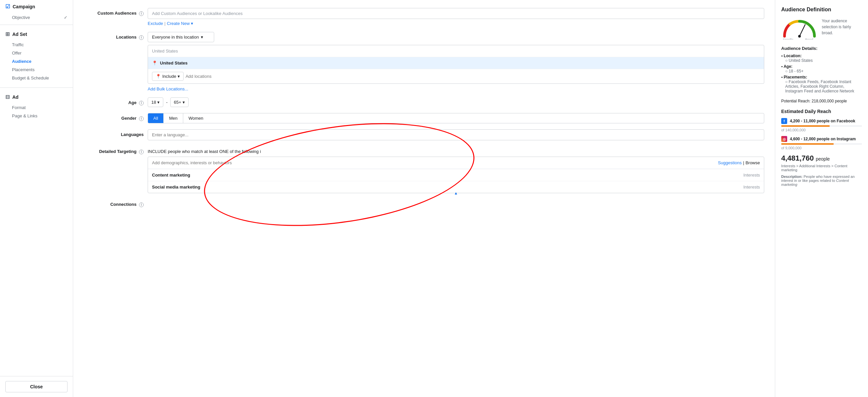 The height and width of the screenshot is (397, 868). I want to click on instagram-reach-label: 4,600 - 12,000 people on Instagram, so click(823, 139).